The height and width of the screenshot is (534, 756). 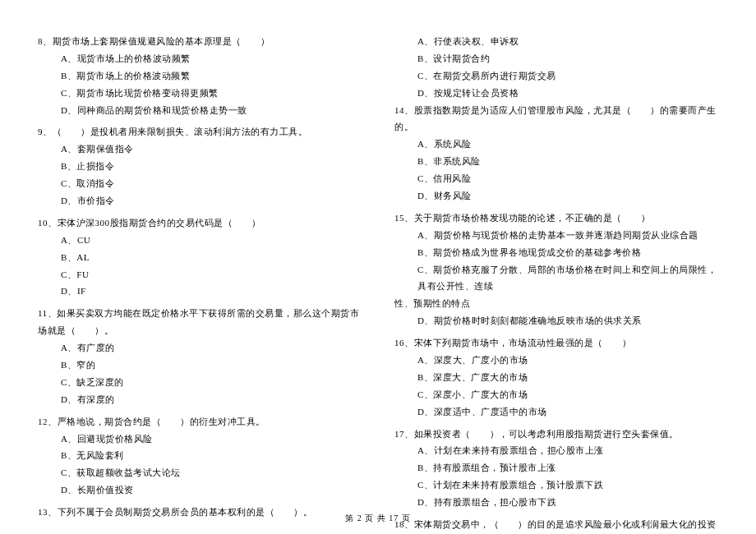 I want to click on options-list: A、套期保值指令 B、止损指令 C、取消指令 D、市价指令, so click(x=200, y=175).